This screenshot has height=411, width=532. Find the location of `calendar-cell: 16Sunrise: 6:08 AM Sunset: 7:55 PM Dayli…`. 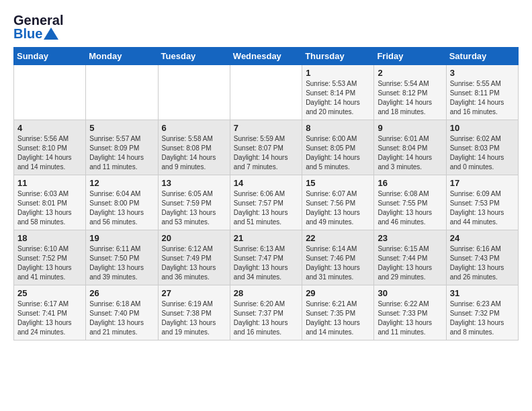

calendar-cell: 16Sunrise: 6:08 AM Sunset: 7:55 PM Dayli… is located at coordinates (410, 203).